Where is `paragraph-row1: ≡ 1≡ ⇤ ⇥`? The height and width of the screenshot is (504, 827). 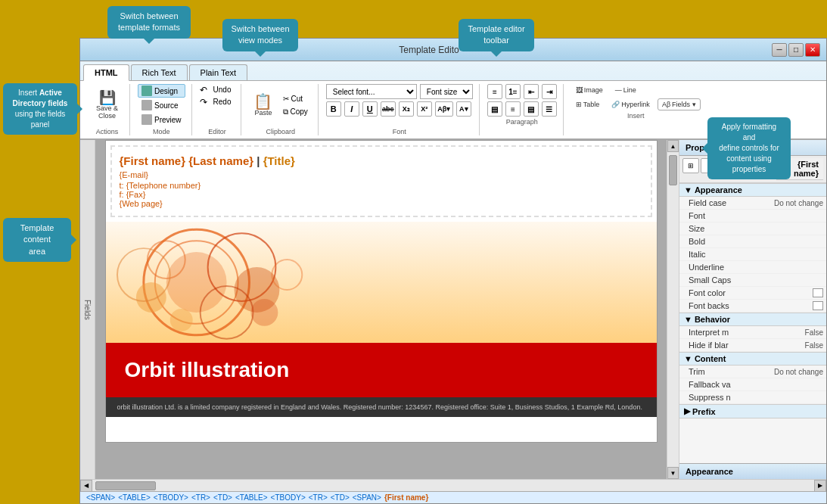
paragraph-row1: ≡ 1≡ ⇤ ⇥ is located at coordinates (522, 92).